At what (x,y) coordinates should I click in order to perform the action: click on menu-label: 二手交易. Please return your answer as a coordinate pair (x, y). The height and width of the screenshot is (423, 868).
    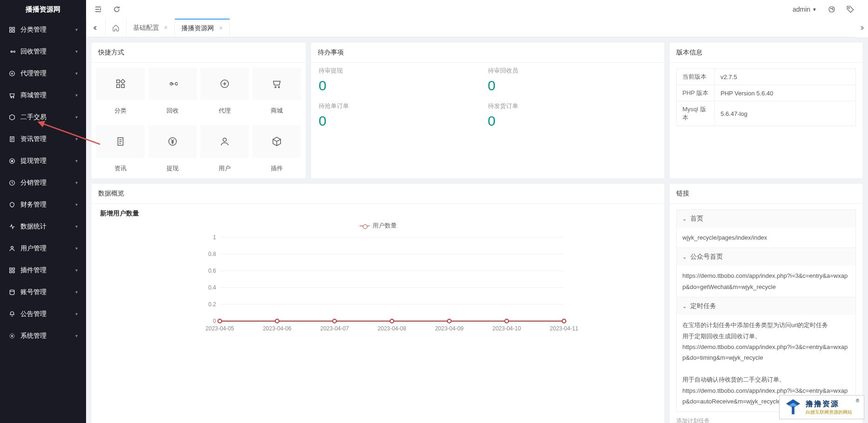
    Looking at the image, I should click on (33, 117).